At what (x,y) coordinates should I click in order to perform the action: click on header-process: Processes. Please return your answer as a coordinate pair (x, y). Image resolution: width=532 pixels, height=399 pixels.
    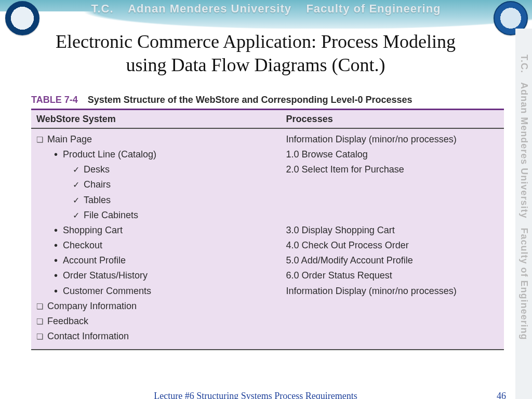
    Looking at the image, I should click on (393, 119).